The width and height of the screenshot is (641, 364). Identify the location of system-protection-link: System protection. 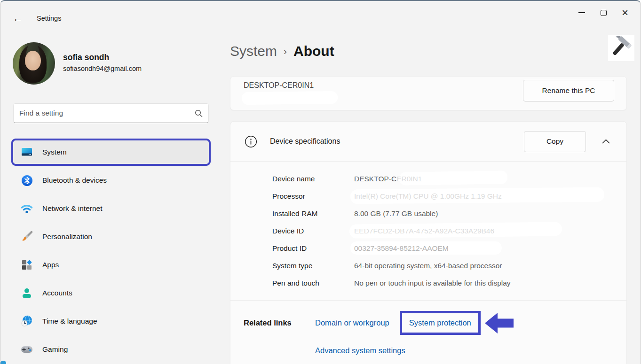
(440, 323).